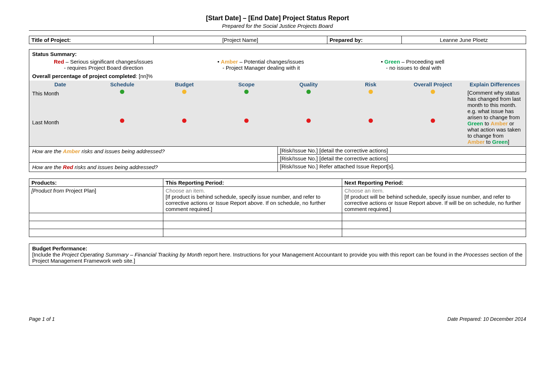  Describe the element at coordinates (122, 132) in the screenshot. I see `last-month-schedule-dot` at that location.